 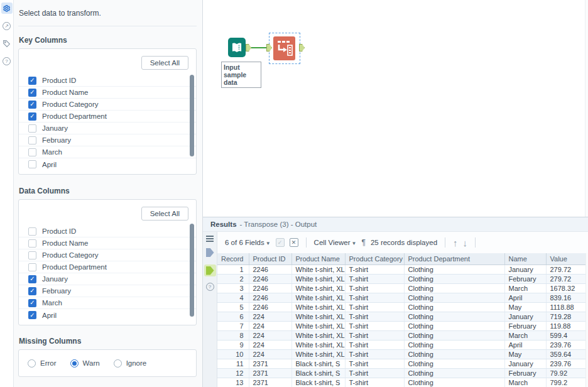 What do you see at coordinates (107, 255) in the screenshot?
I see `data-column-row: Product Category` at bounding box center [107, 255].